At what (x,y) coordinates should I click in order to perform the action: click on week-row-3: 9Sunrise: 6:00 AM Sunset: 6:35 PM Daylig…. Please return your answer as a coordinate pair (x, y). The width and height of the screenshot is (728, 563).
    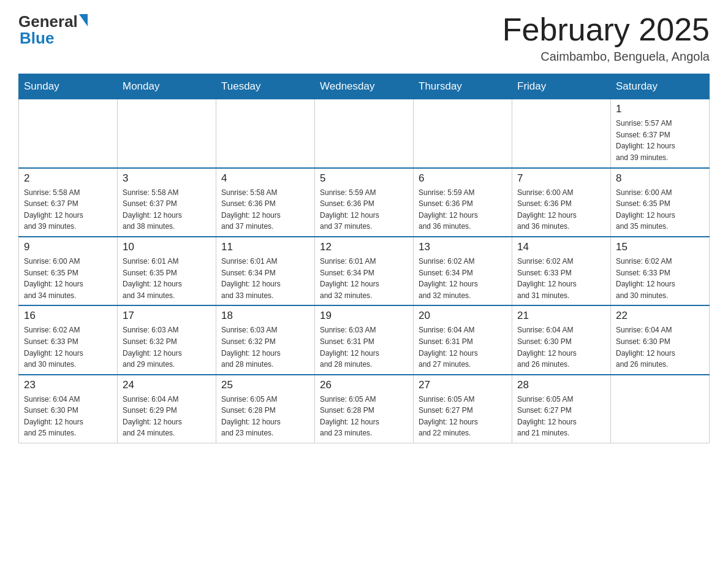
    Looking at the image, I should click on (364, 271).